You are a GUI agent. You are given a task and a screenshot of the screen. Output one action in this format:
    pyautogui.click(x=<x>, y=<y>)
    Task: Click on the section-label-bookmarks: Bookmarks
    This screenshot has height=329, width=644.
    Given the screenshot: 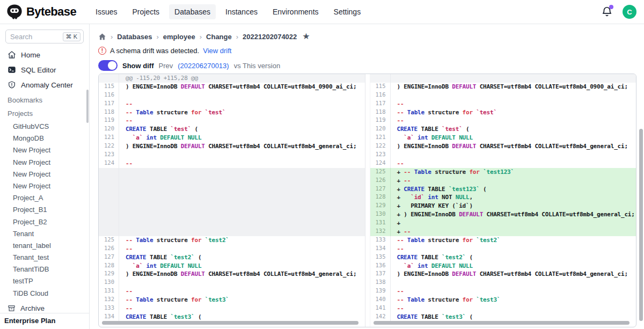 What is the action you would take?
    pyautogui.click(x=45, y=100)
    